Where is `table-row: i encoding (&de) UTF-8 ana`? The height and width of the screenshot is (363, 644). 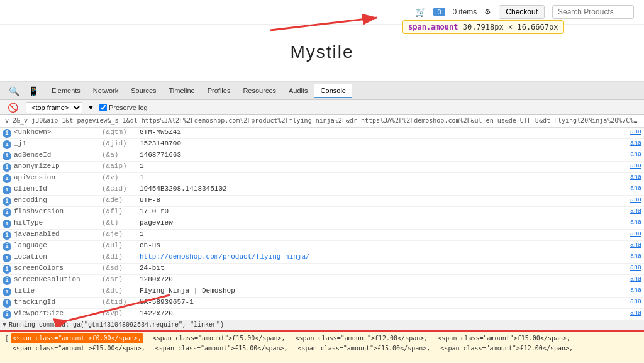
table-row: i encoding (&de) UTF-8 ana is located at coordinates (322, 201).